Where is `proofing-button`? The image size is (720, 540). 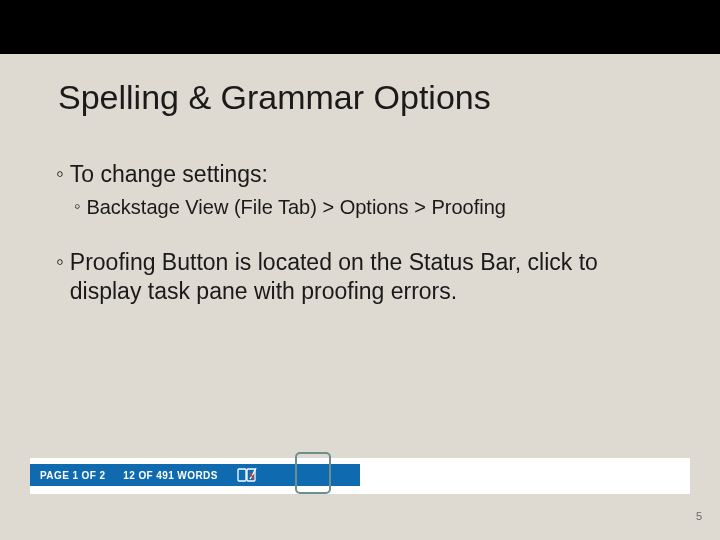 proofing-button is located at coordinates (247, 475).